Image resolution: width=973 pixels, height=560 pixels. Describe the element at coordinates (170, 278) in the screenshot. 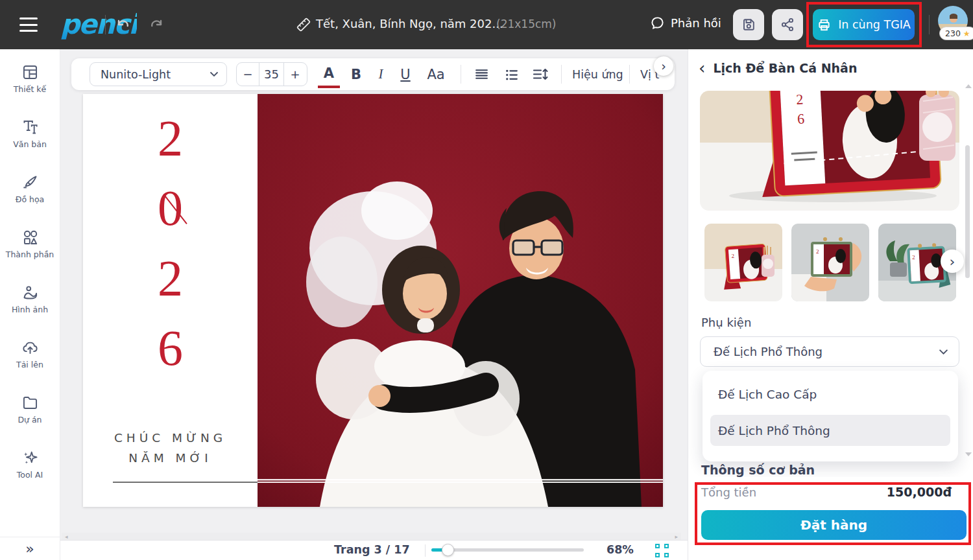

I see `digit-2b: 2` at that location.